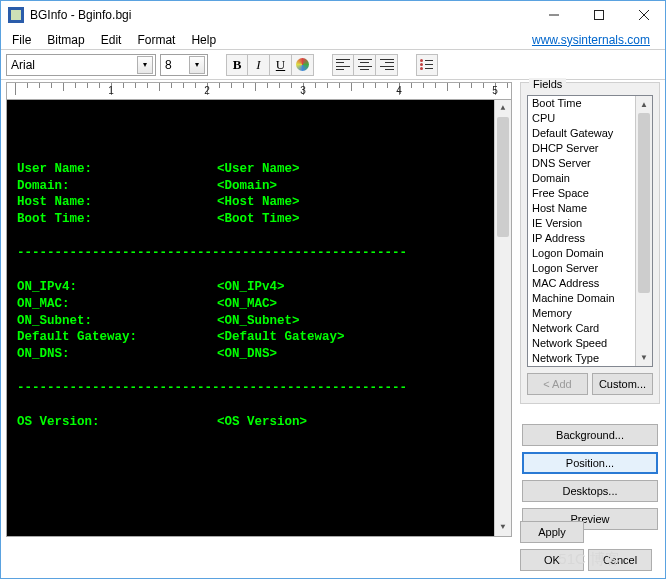  I want to click on editor-row: Boot Time:<Boot Time>, so click(259, 220).